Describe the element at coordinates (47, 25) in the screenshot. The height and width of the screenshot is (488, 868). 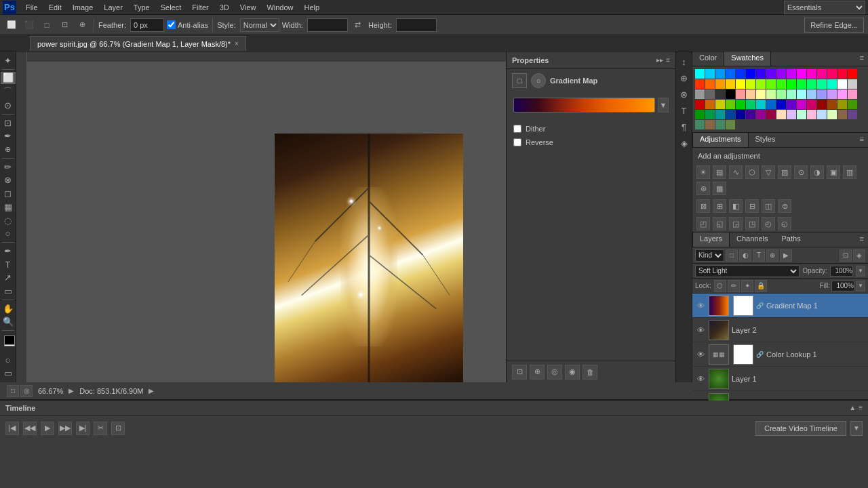
I see `tool-option-2: □` at that location.